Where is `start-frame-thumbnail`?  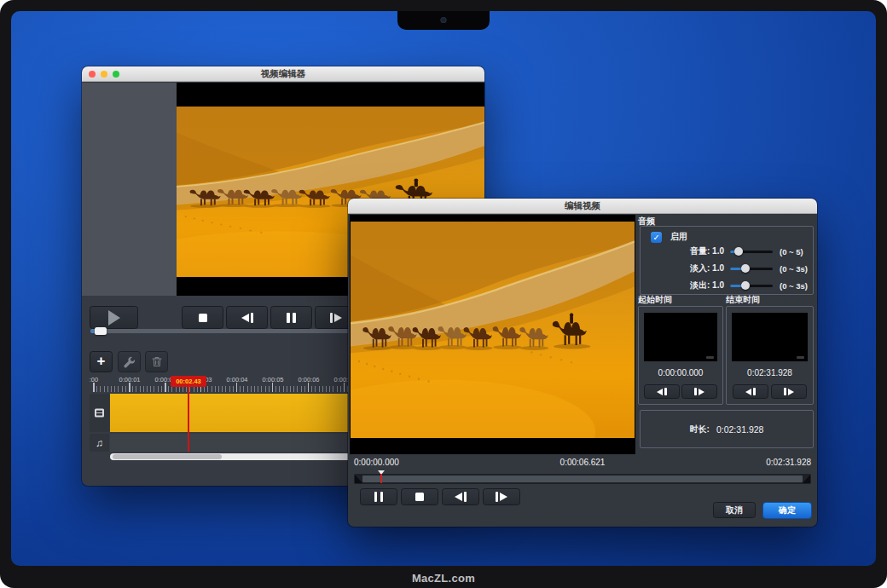 start-frame-thumbnail is located at coordinates (681, 337).